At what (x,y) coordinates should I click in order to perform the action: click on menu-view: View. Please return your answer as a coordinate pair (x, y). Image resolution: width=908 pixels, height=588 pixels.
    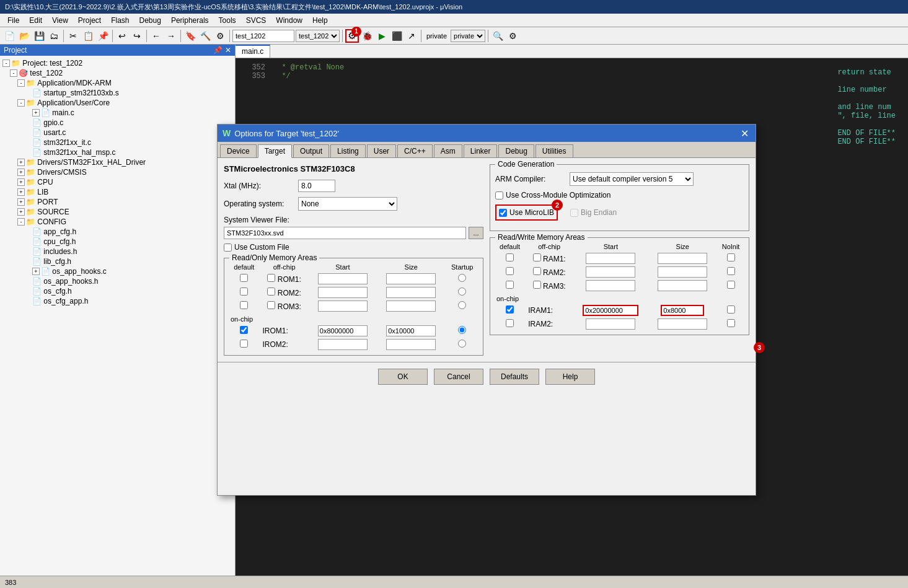
    Looking at the image, I should click on (60, 20).